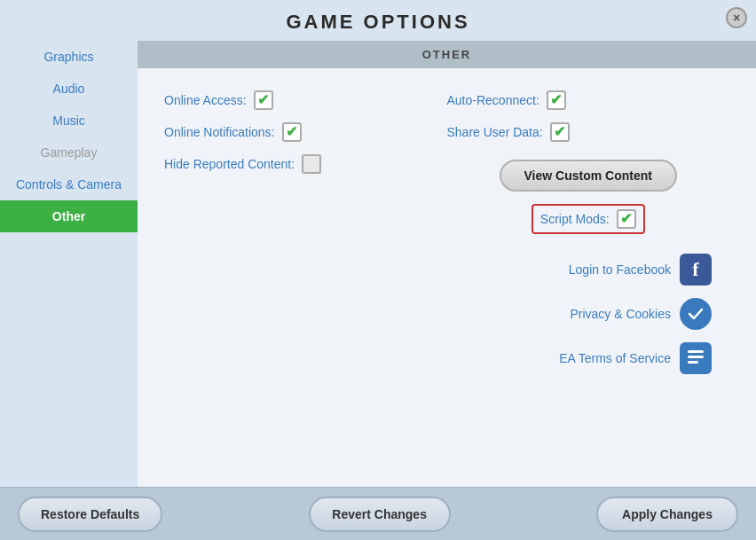  I want to click on online-notifications-checkbox: ✔, so click(292, 132).